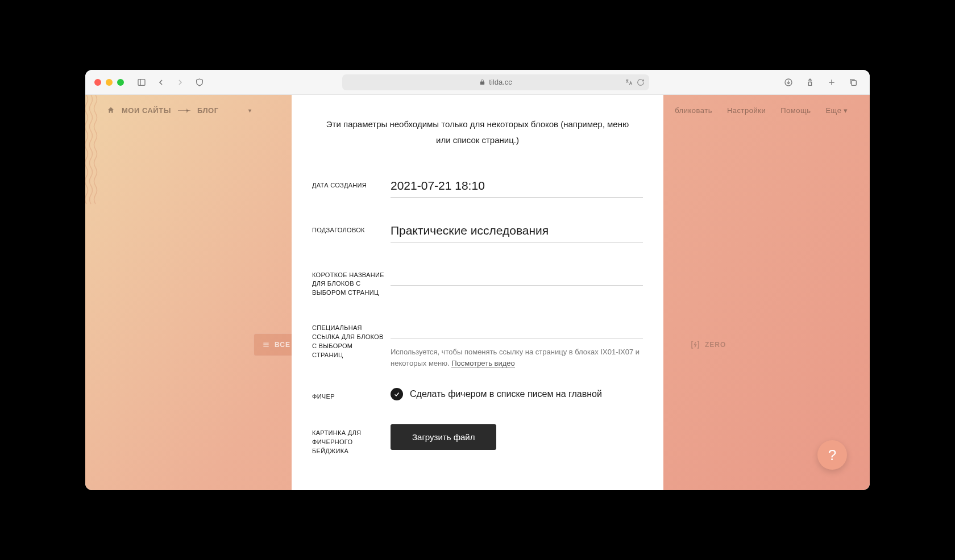 The image size is (955, 560). What do you see at coordinates (348, 183) in the screenshot?
I see `label-date: ДАТА СОЗДАНИЯ` at bounding box center [348, 183].